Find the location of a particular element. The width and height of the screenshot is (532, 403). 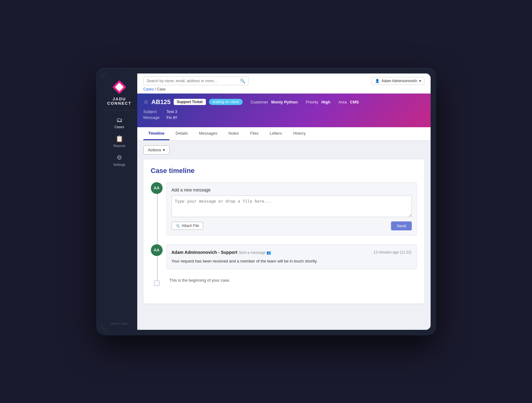

attach-file-button: 📎 Attach File is located at coordinates (187, 226).